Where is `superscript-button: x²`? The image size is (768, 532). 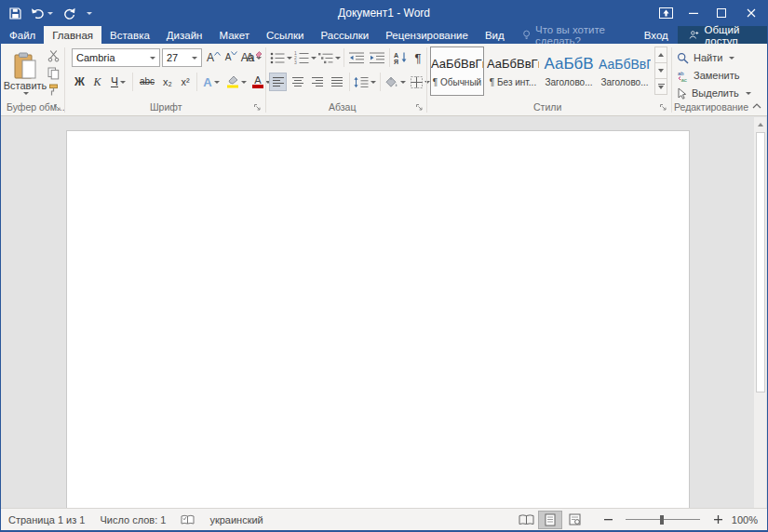
superscript-button: x² is located at coordinates (185, 82).